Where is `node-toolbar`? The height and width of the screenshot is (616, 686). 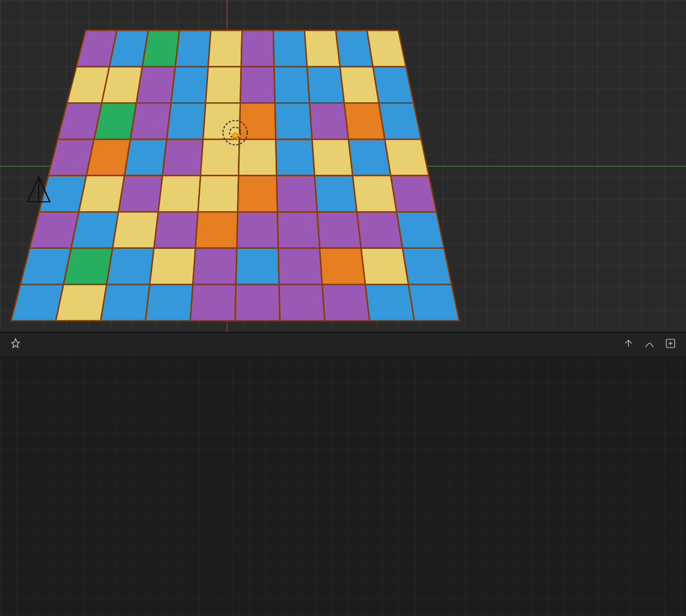
node-toolbar is located at coordinates (343, 345).